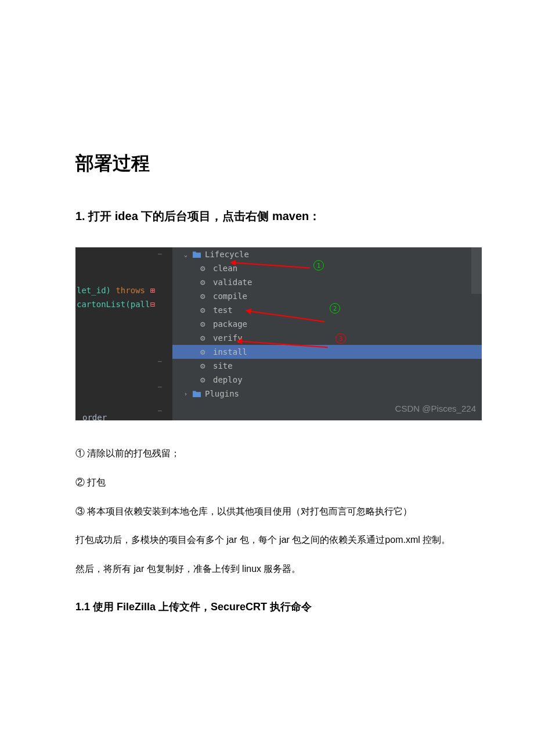 The width and height of the screenshot is (534, 756). I want to click on maven-goal-clean: ⚙ clean, so click(327, 268).